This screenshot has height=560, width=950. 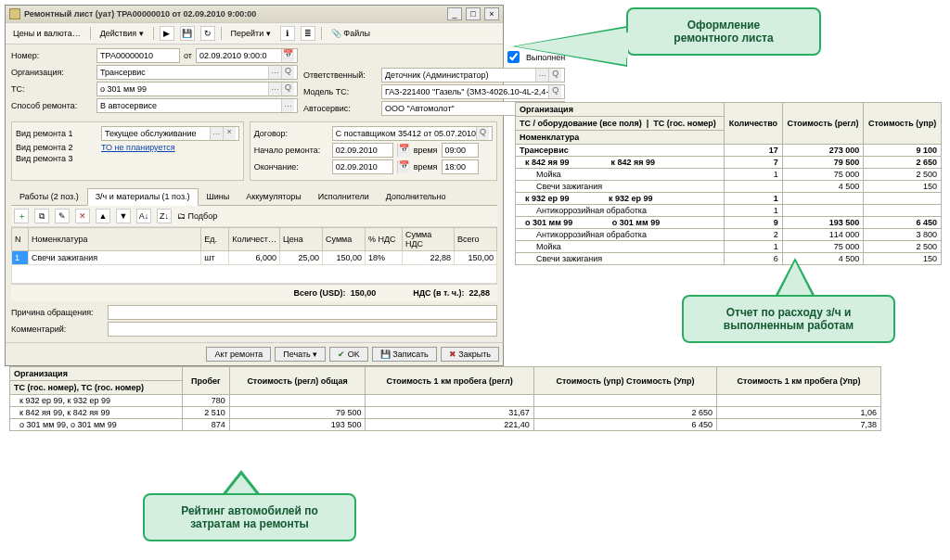 What do you see at coordinates (164, 216) in the screenshot?
I see `sort-za-icon: Z↓` at bounding box center [164, 216].